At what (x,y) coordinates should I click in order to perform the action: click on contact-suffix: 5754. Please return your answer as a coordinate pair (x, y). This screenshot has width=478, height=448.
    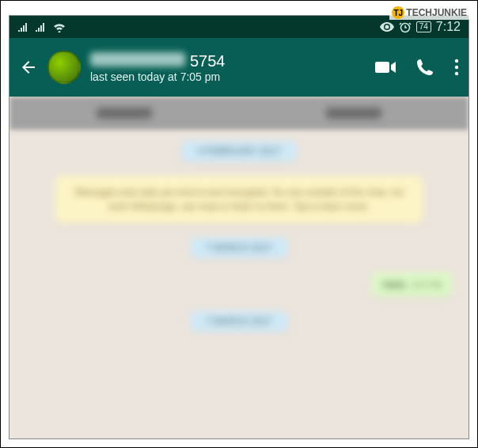
    Looking at the image, I should click on (207, 61).